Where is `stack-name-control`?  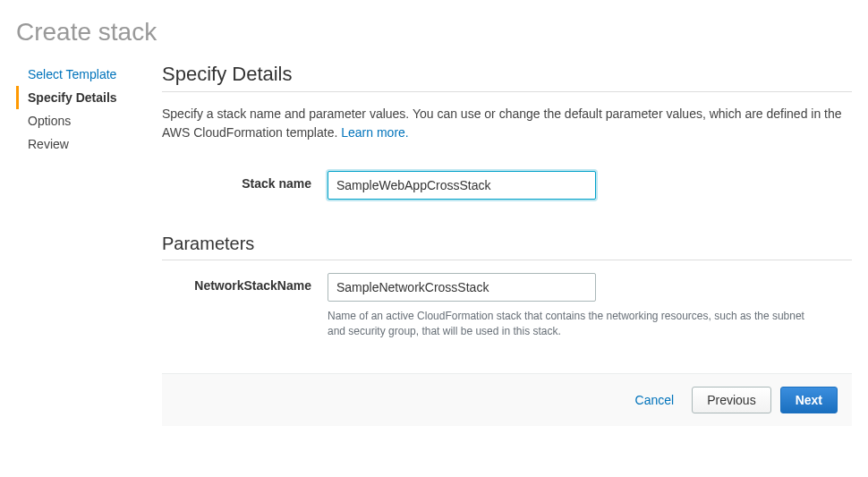 stack-name-control is located at coordinates (590, 185).